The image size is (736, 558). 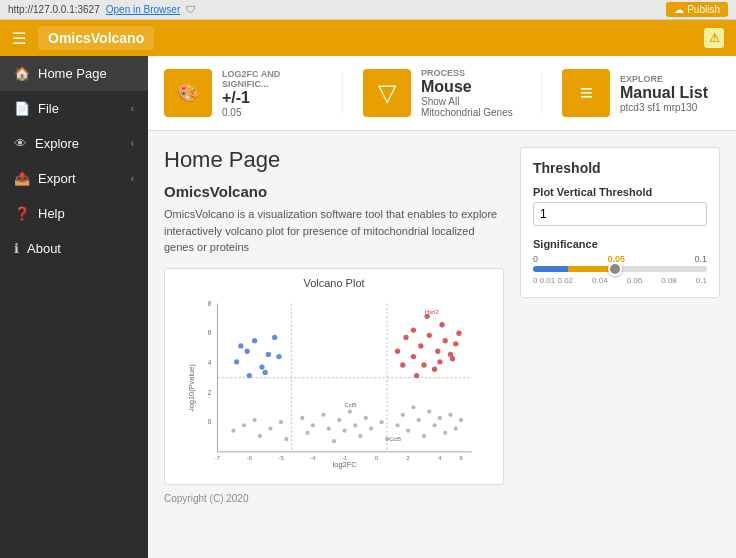 I want to click on explore-card-icon: ≡, so click(x=586, y=93).